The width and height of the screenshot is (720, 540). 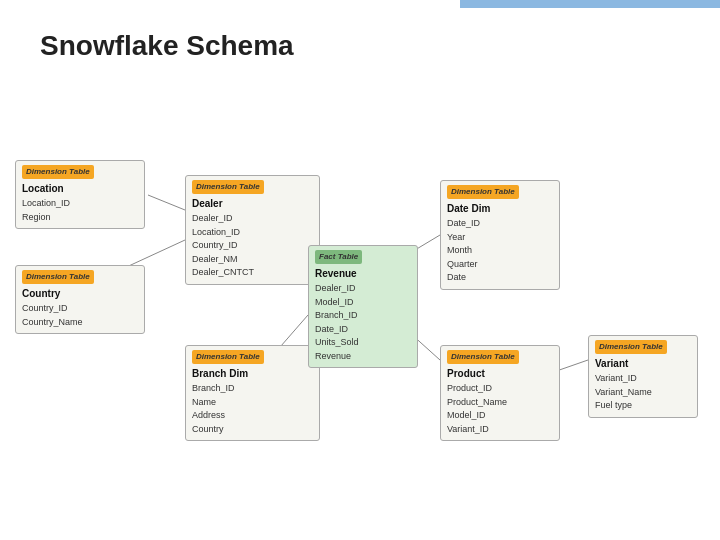 What do you see at coordinates (80, 188) in the screenshot?
I see `location-table-name: Location` at bounding box center [80, 188].